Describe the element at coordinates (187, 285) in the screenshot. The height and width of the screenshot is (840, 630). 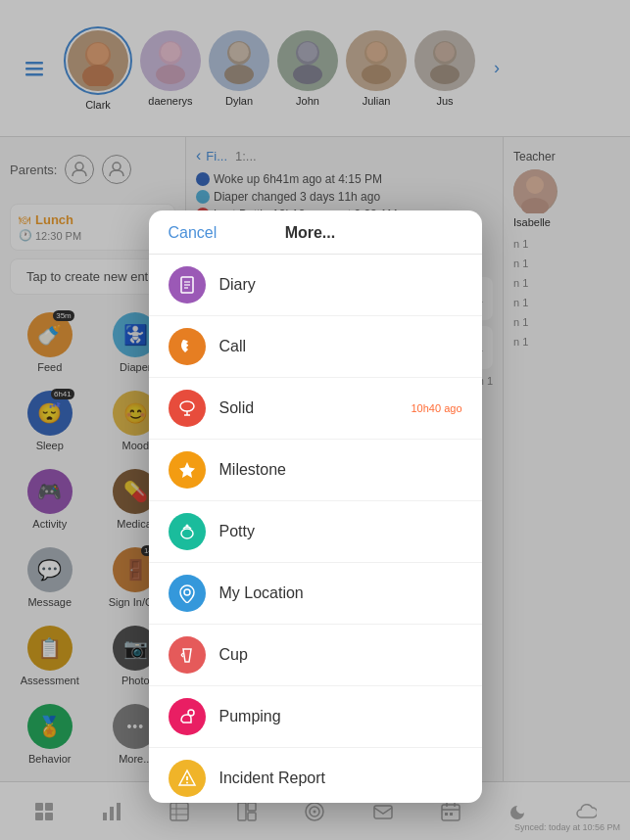
I see `diary-icon` at that location.